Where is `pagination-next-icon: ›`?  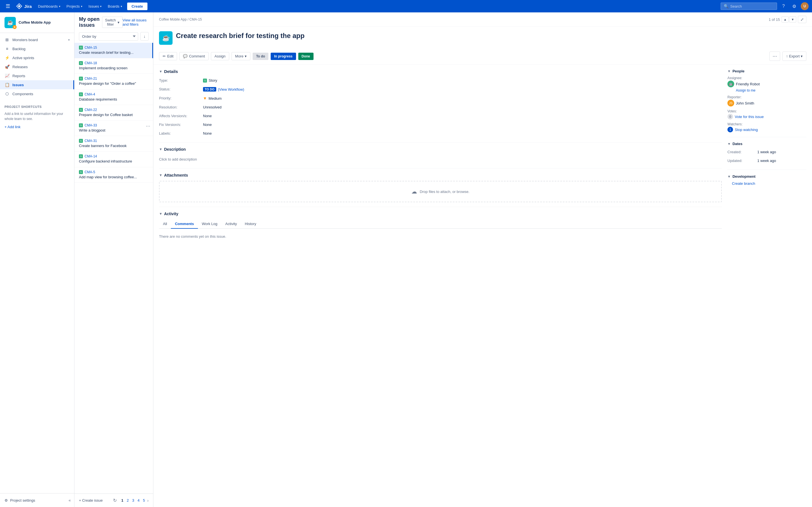 pagination-next-icon: › is located at coordinates (148, 500).